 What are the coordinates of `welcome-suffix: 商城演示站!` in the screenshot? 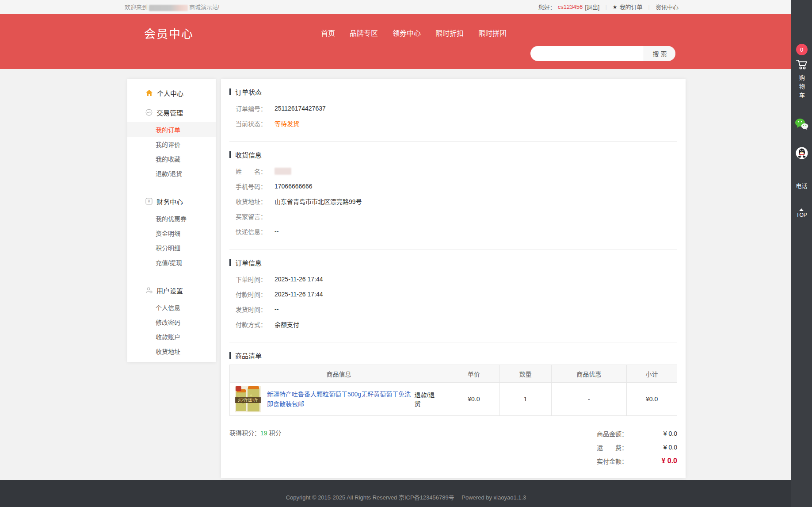 It's located at (204, 7).